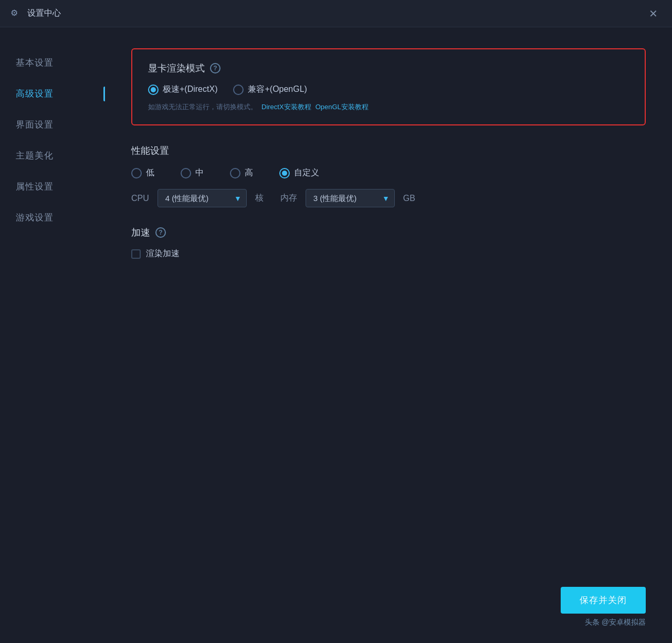 Image resolution: width=672 pixels, height=643 pixels. What do you see at coordinates (36, 14) in the screenshot?
I see `title-bar-left: ⚙ 设置中心` at bounding box center [36, 14].